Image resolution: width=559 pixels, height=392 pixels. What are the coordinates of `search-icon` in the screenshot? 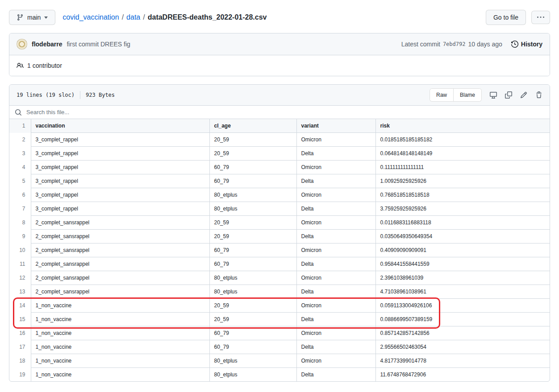 It's located at (18, 112).